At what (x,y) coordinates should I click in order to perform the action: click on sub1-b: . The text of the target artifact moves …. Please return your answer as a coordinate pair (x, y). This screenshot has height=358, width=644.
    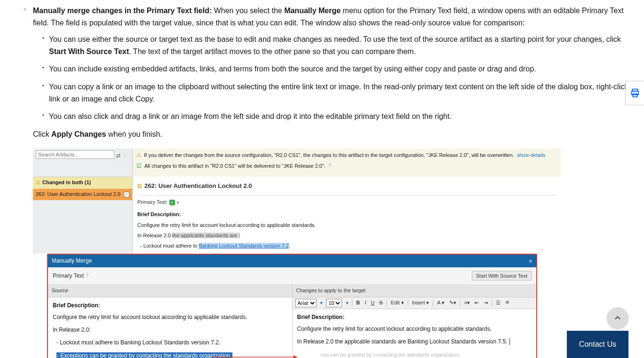
    Looking at the image, I should click on (272, 52).